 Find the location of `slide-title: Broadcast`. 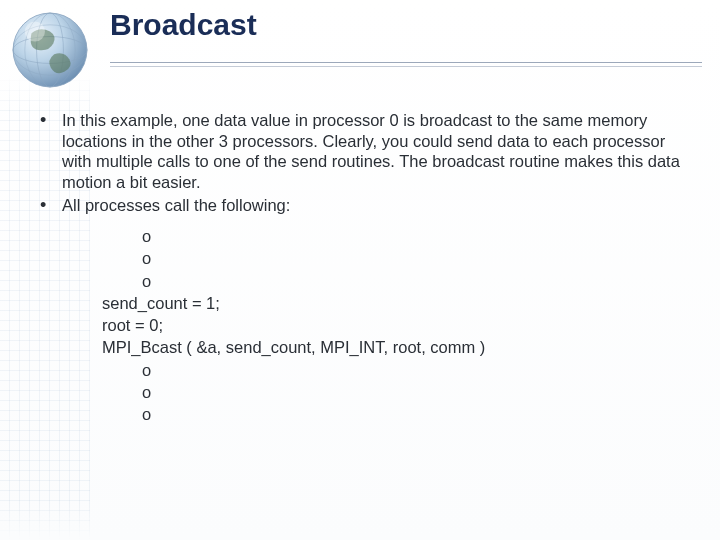

slide-title: Broadcast is located at coordinates (184, 25).